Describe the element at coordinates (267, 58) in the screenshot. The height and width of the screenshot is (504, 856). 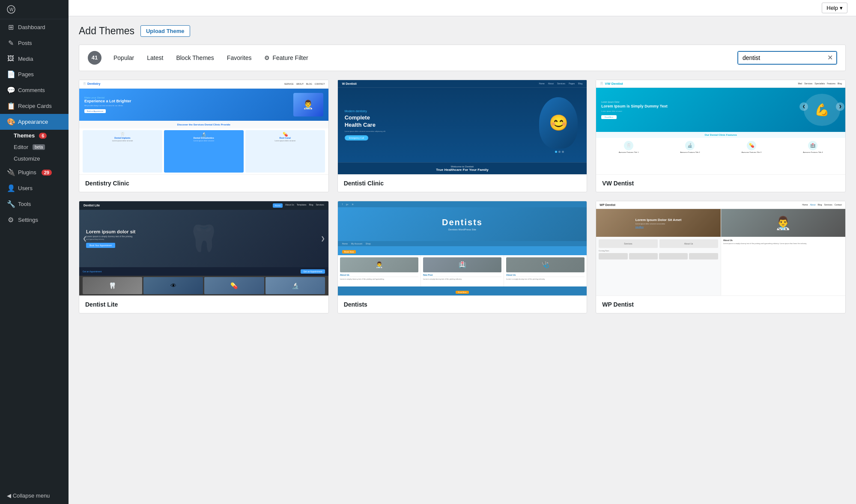
I see `gear-icon: ⚙` at that location.